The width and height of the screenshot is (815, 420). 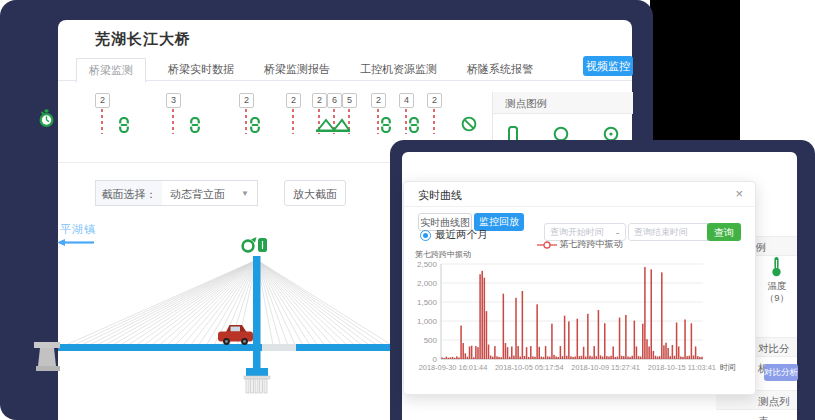 What do you see at coordinates (201, 70) in the screenshot?
I see `main-tab-1: 桥梁实时数据` at bounding box center [201, 70].